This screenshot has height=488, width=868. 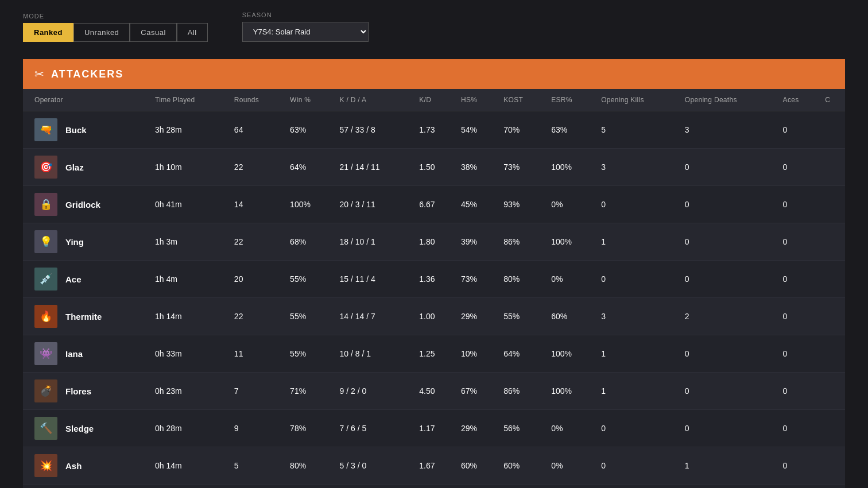 What do you see at coordinates (434, 487) in the screenshot?
I see `cell-kd: 2.00` at bounding box center [434, 487].